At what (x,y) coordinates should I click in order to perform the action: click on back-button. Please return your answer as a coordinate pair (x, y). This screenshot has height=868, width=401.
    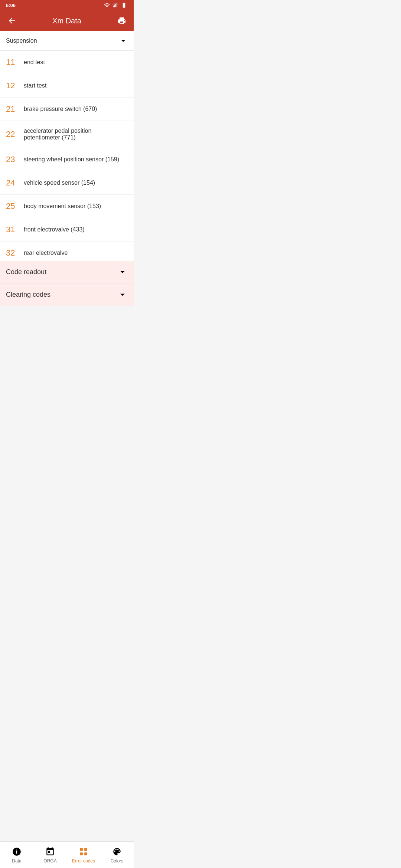
    Looking at the image, I should click on (12, 21).